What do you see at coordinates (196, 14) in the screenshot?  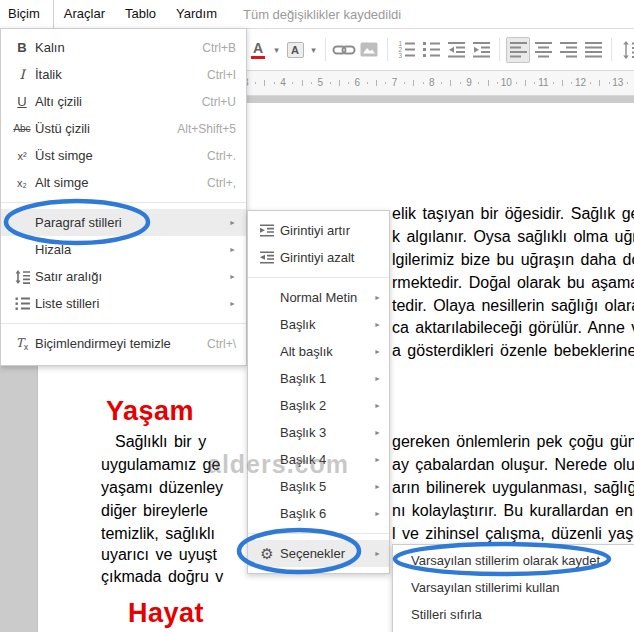 I see `menu-yardım: Yardım` at bounding box center [196, 14].